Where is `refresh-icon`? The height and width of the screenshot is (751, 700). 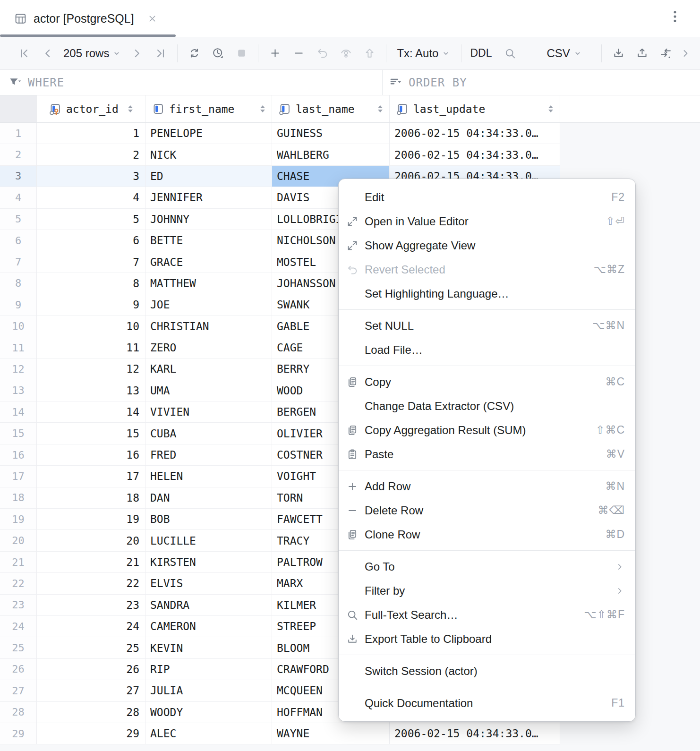
refresh-icon is located at coordinates (194, 53).